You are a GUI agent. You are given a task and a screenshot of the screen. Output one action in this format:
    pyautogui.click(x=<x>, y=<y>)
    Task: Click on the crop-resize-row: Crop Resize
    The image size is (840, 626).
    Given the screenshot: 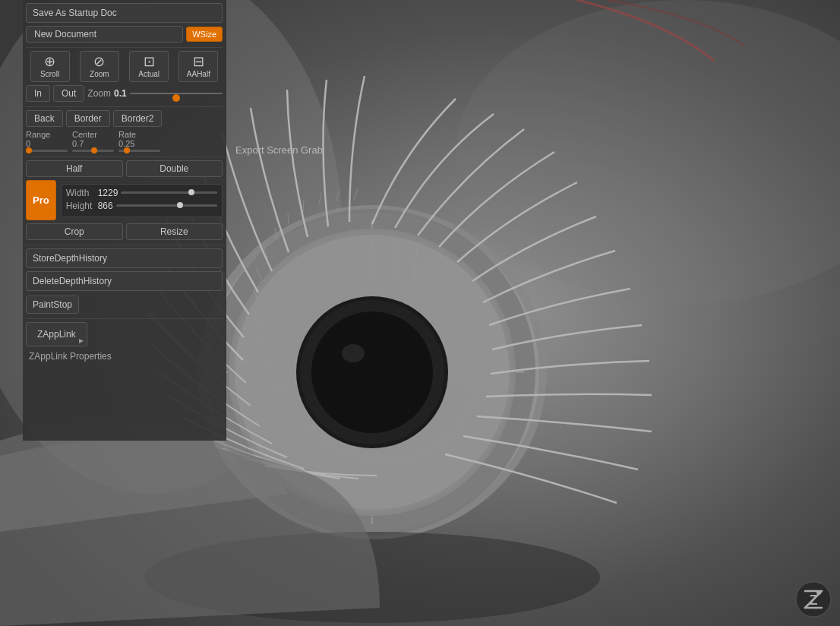 What is the action you would take?
    pyautogui.click(x=125, y=232)
    